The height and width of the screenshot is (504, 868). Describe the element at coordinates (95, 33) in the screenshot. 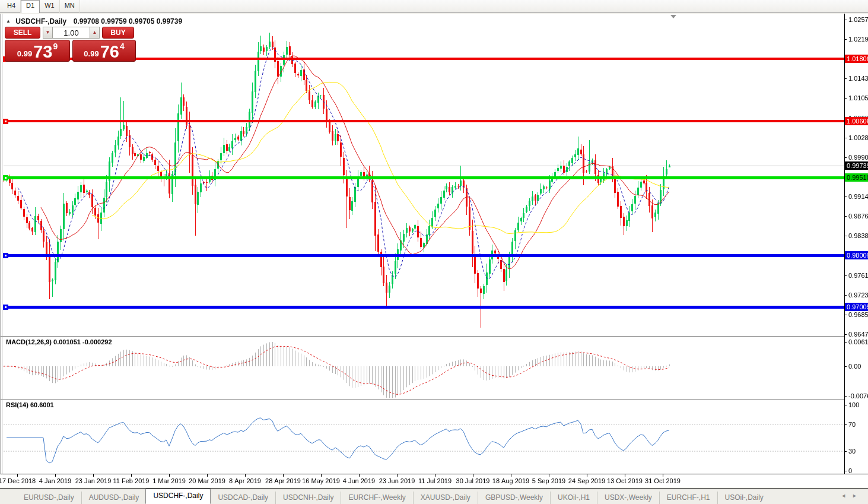

I see `volume-increase-button: ▲` at that location.